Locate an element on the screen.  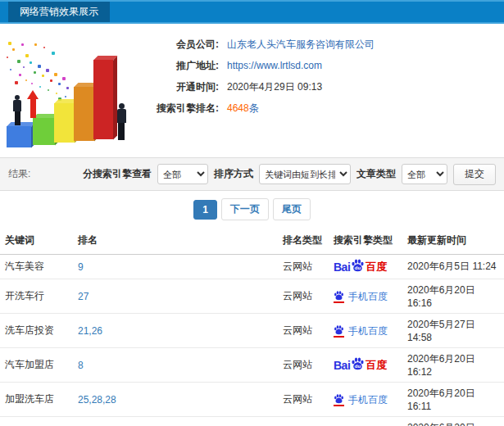
col-header-ranktype: 排名类型 is located at coordinates (305, 241).